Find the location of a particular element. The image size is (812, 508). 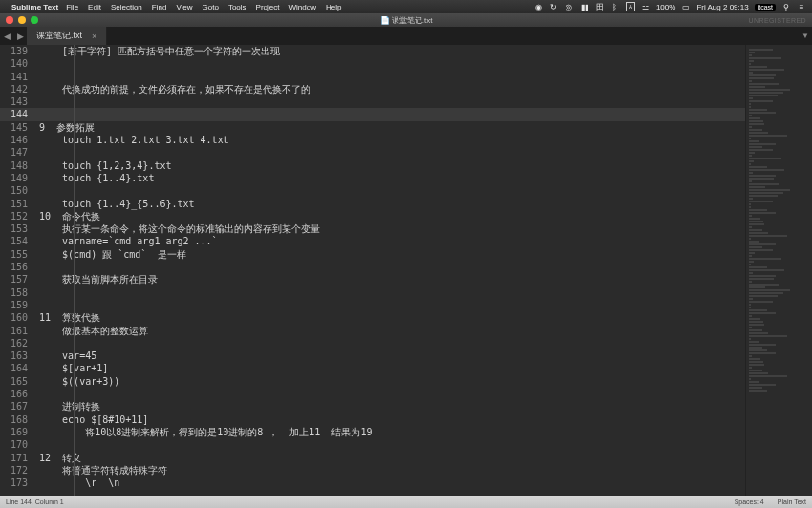

line-number: 158 is located at coordinates (17, 292).